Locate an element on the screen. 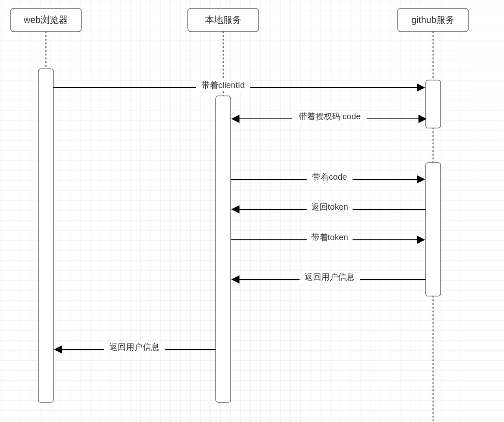  message-m6-label: 返回用户信息 is located at coordinates (330, 277).